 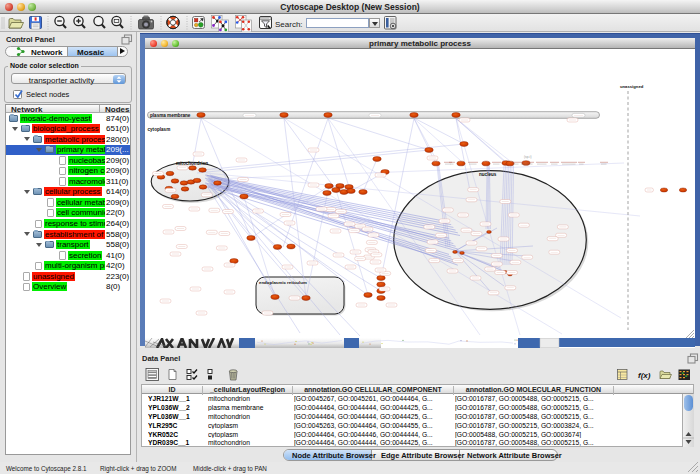 I want to click on svg-text: f(x), so click(x=644, y=376).